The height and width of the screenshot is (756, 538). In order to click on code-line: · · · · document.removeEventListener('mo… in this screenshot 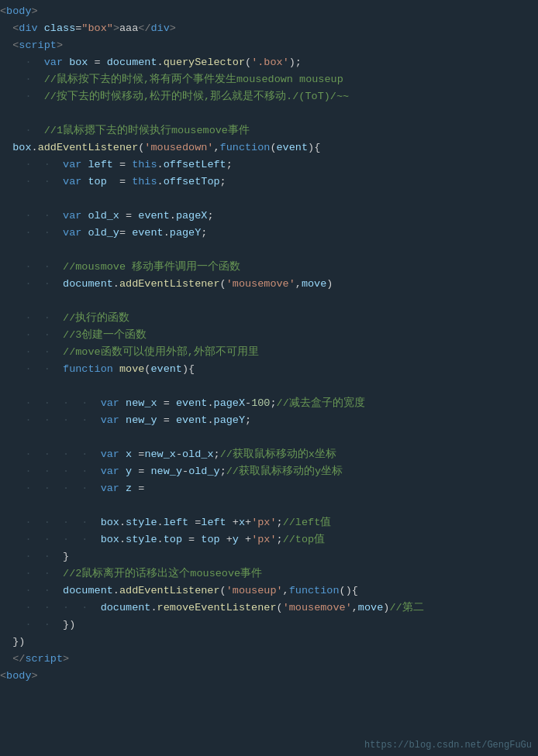, I will do `click(269, 608)`.